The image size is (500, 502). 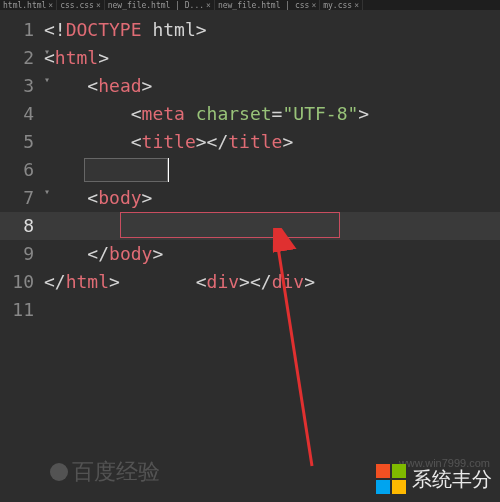 I want to click on line-num-active: 8, so click(x=22, y=226).